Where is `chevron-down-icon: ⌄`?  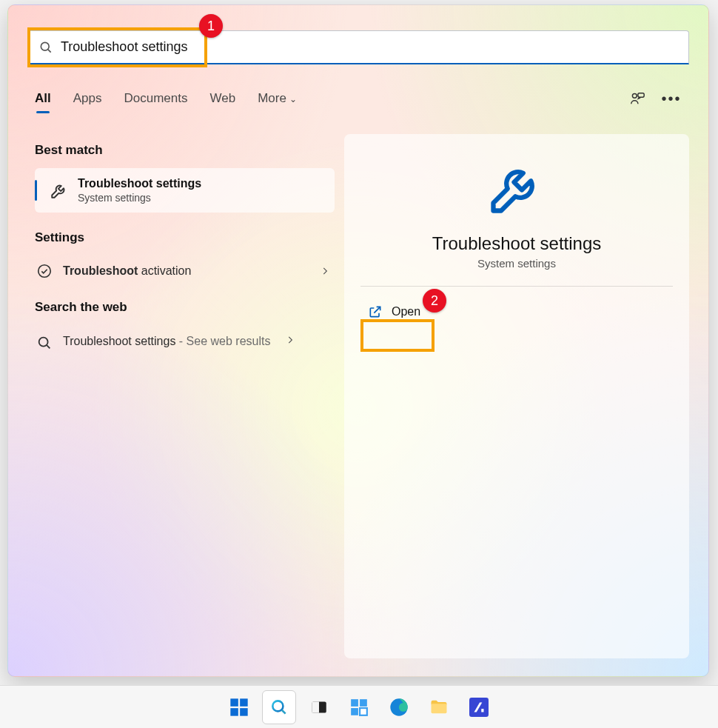
chevron-down-icon: ⌄ is located at coordinates (293, 99).